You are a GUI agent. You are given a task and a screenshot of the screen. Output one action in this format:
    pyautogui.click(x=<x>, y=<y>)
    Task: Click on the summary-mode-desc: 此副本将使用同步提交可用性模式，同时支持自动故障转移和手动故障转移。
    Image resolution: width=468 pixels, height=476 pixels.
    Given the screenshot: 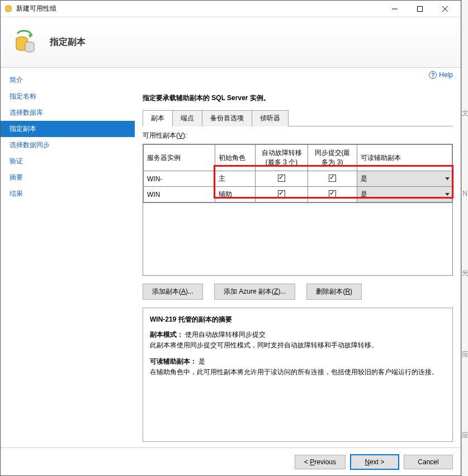 What is the action you would take?
    pyautogui.click(x=297, y=346)
    